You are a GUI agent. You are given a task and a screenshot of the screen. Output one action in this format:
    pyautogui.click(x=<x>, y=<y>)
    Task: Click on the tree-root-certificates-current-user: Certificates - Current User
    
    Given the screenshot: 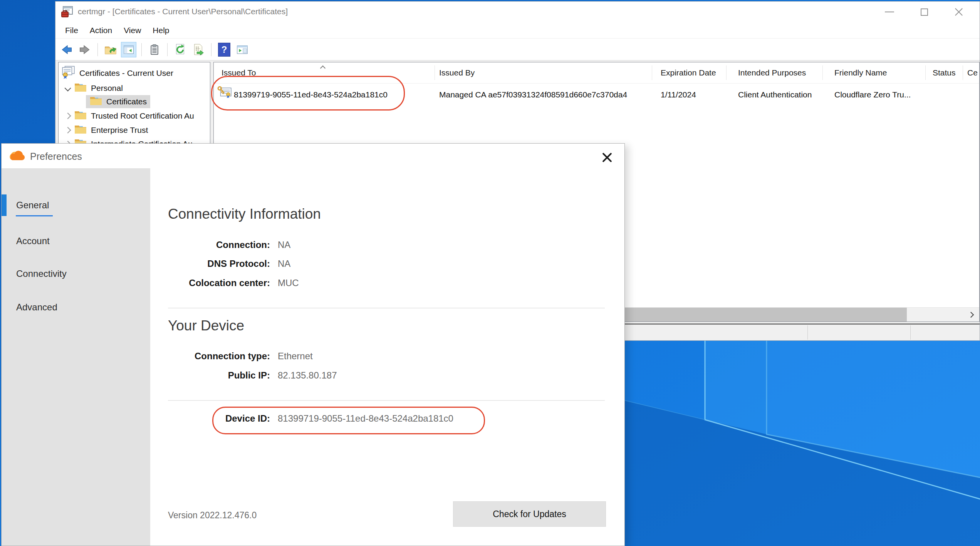 What is the action you would take?
    pyautogui.click(x=117, y=73)
    